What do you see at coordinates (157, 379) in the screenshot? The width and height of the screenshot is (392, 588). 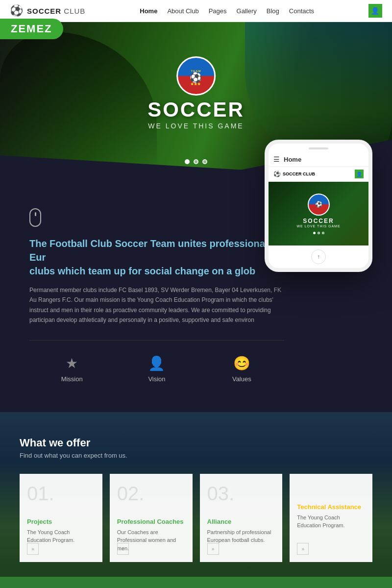 I see `feature-vision-label: Vision` at bounding box center [157, 379].